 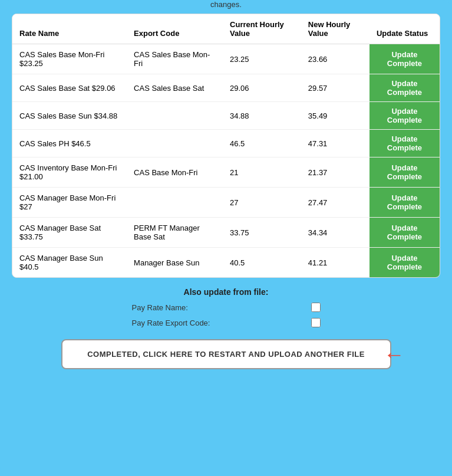 What do you see at coordinates (226, 323) in the screenshot?
I see `pay-rate-export-code-row: Pay Rate Export Code:` at bounding box center [226, 323].